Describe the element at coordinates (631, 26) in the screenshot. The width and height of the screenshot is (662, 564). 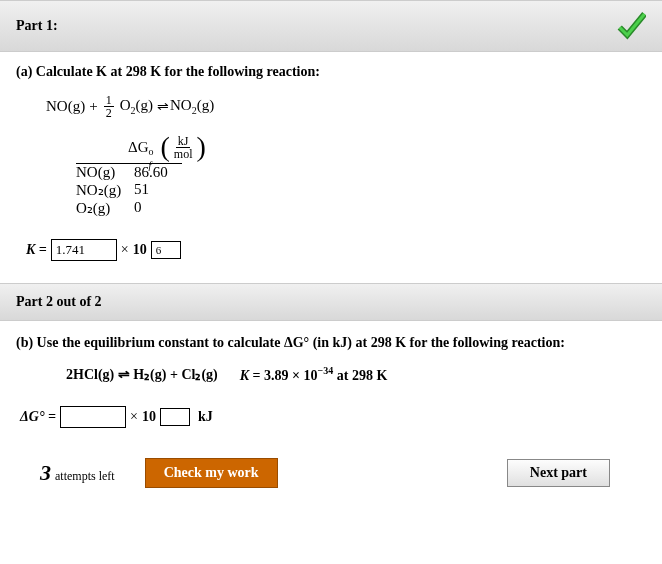
I see `checkmark-icon` at that location.